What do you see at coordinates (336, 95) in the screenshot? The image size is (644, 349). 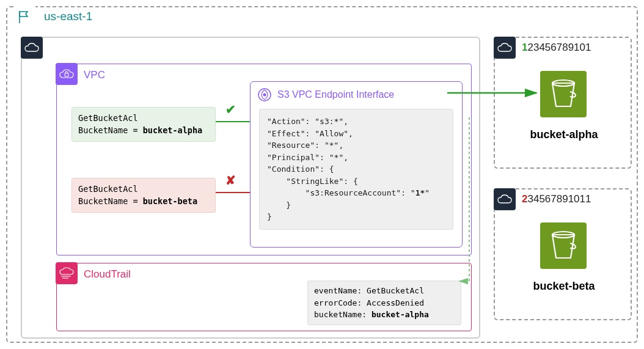 I see `endpoint-label: S3 VPC Endpoint Interface` at bounding box center [336, 95].